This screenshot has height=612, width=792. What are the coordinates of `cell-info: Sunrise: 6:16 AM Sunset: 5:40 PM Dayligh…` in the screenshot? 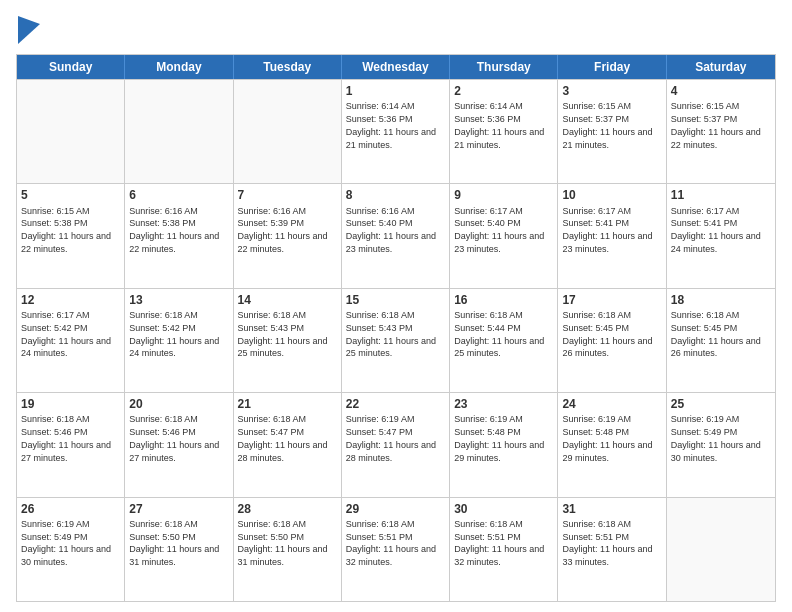 It's located at (392, 230).